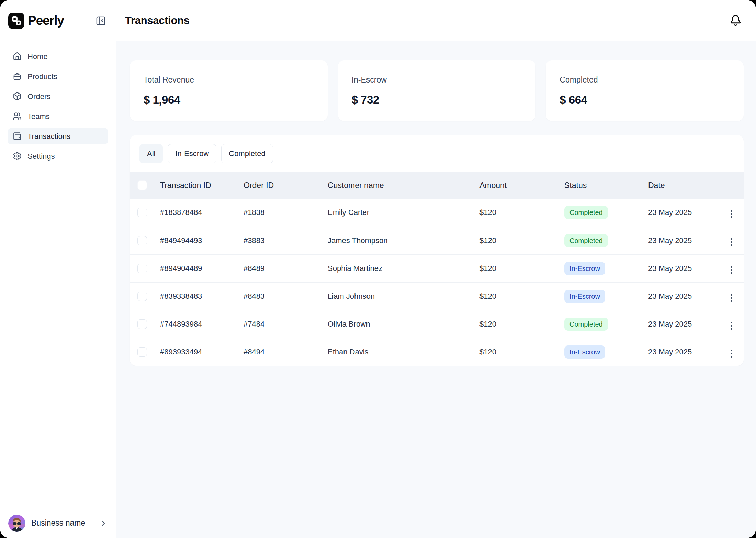  Describe the element at coordinates (437, 241) in the screenshot. I see `table-row: #849494493 #3883 James Thompson $120 Com…` at that location.